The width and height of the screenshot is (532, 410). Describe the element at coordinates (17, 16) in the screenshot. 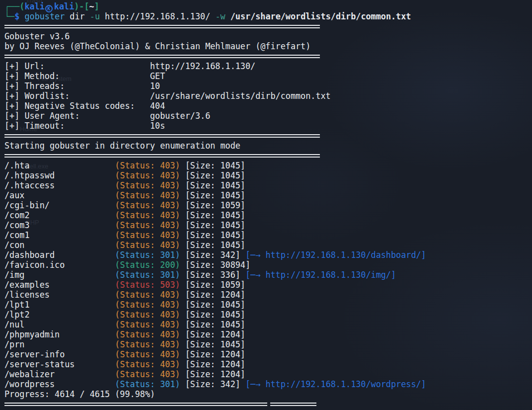

I see `prompt-segment: $` at that location.